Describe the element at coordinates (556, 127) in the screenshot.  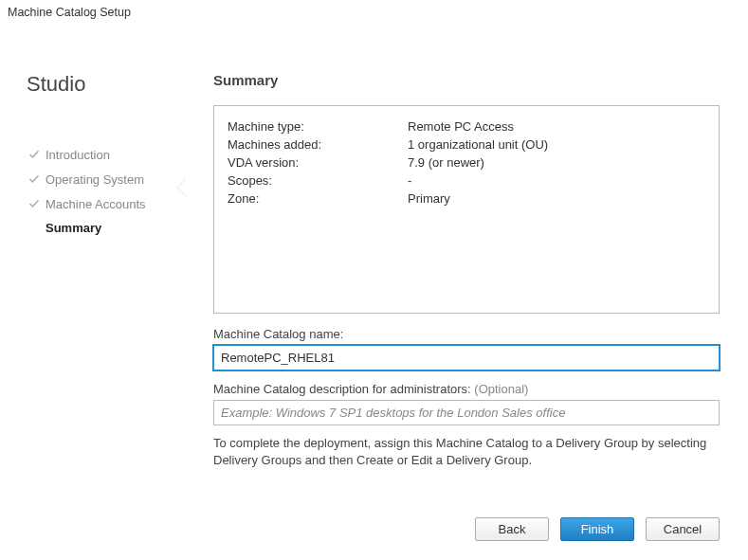
I see `summary-value: Remote PC Access` at that location.